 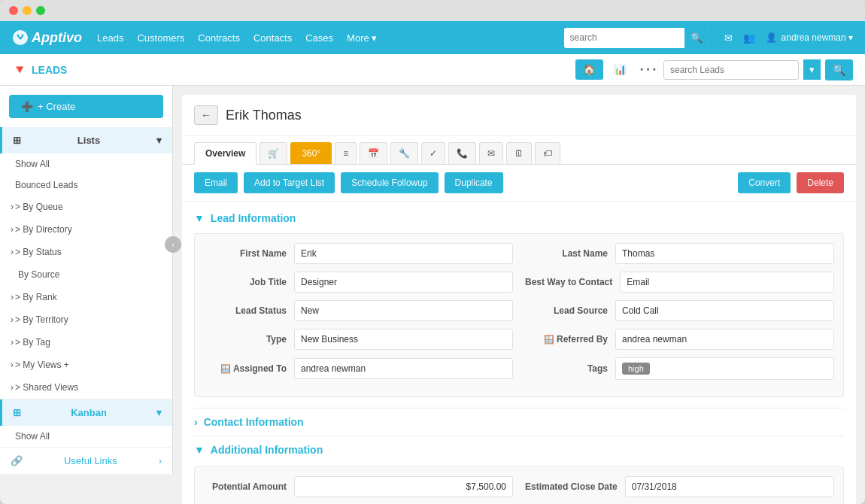 I want to click on add-form-row-1: Potential Amount $7,500.00 Estimated Clo…, so click(x=519, y=487).